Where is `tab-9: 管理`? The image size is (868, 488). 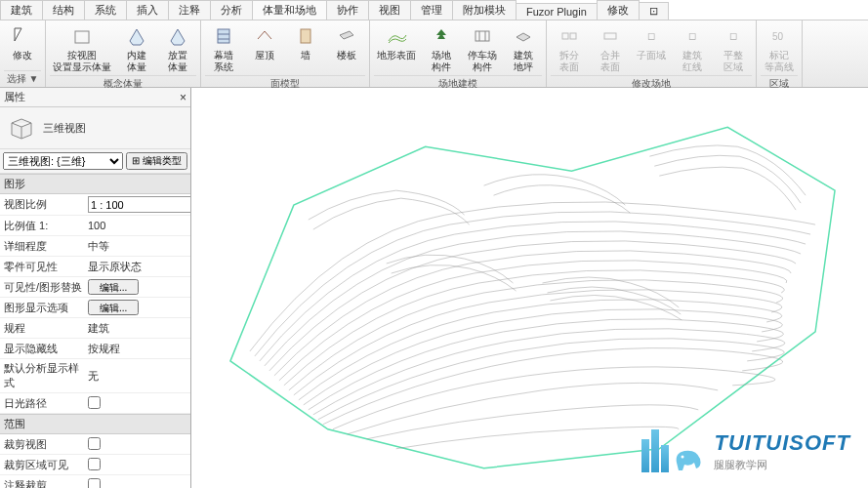
tab-9: 管理 is located at coordinates (432, 10).